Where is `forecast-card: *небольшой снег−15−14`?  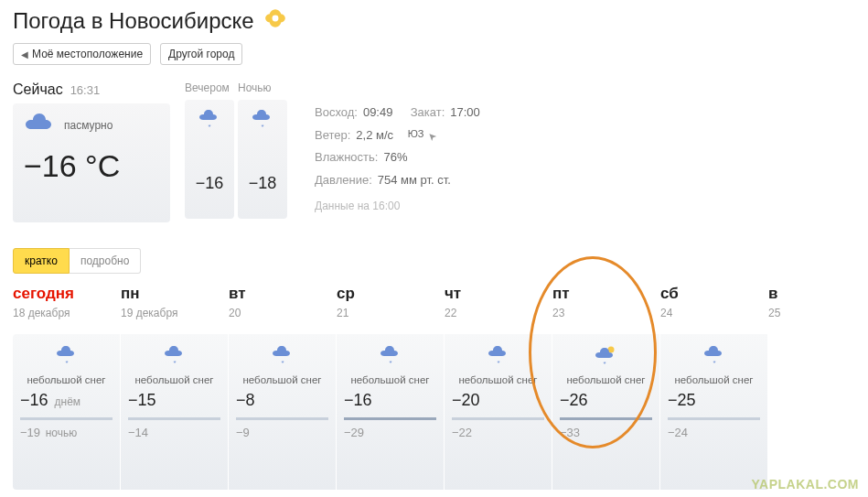 forecast-card: *небольшой снег−15−14 is located at coordinates (175, 412).